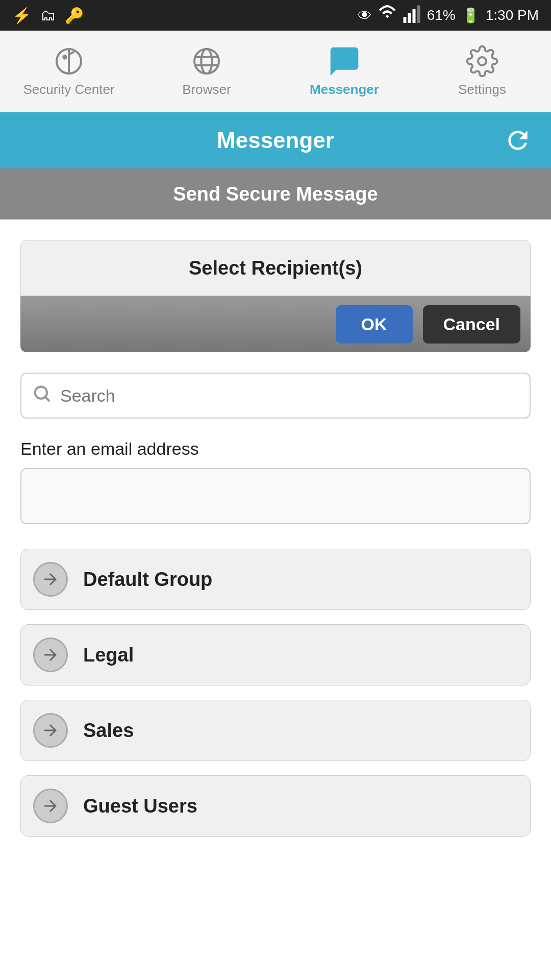 The image size is (551, 980). Describe the element at coordinates (276, 140) in the screenshot. I see `page-title: Messenger` at that location.